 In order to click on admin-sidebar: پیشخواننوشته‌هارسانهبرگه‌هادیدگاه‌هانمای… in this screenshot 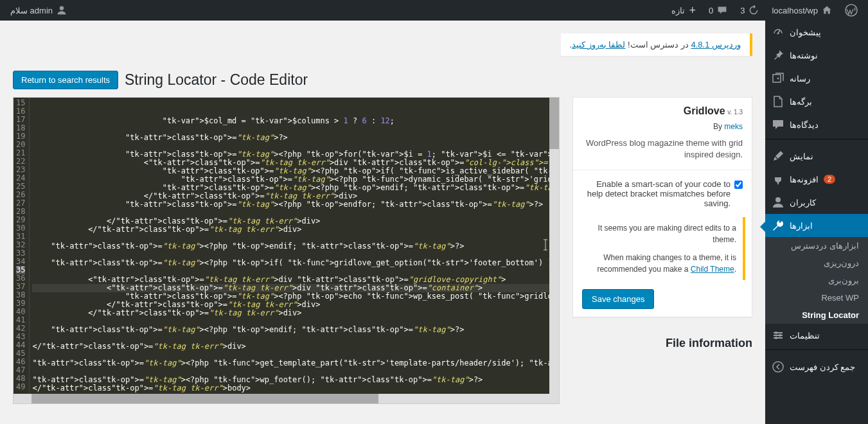, I will do `click(817, 222)`.